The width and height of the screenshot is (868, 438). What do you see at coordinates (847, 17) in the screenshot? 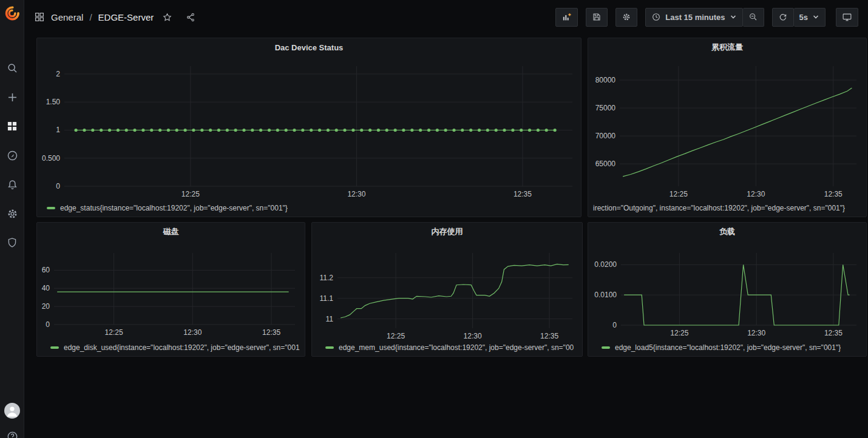
I see `kiosk-mode-button` at bounding box center [847, 17].